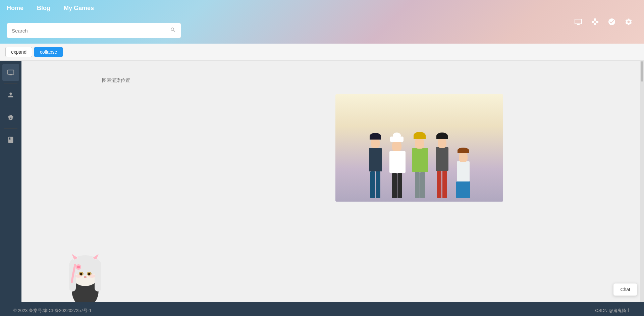  What do you see at coordinates (52, 311) in the screenshot?
I see `footer-copyright: © 2023 备案号:豫ICP备2022027257号-1` at bounding box center [52, 311].